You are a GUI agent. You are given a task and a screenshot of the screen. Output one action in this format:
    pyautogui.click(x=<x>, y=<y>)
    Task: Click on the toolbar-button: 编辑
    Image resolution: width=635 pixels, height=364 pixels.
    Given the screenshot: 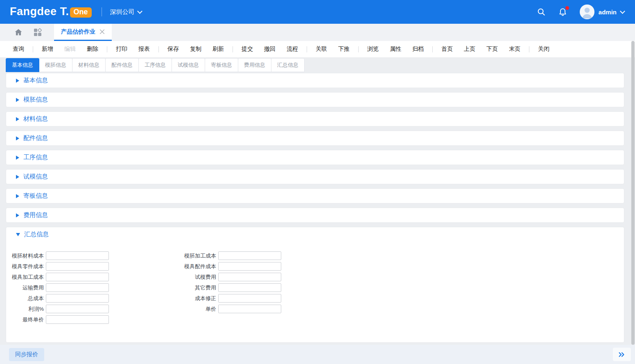 What is the action you would take?
    pyautogui.click(x=70, y=49)
    